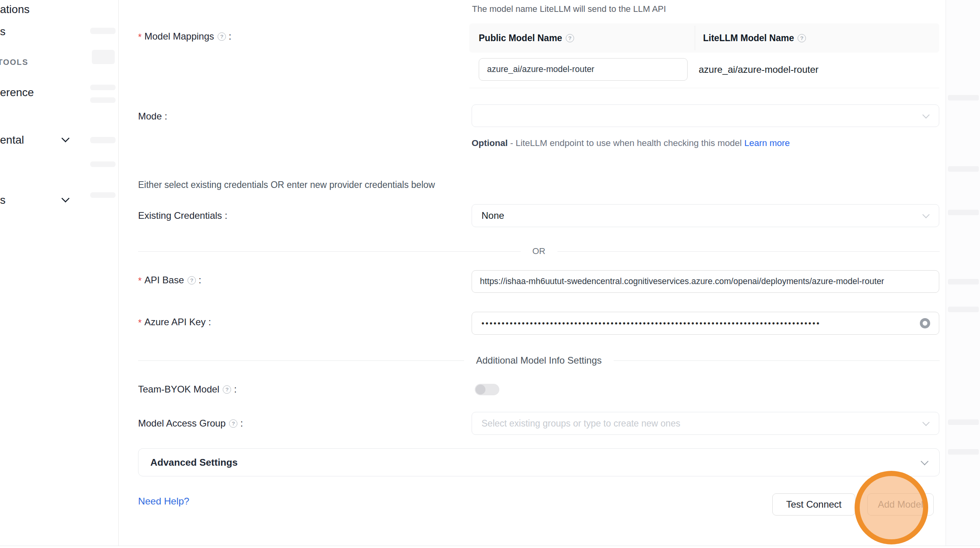 The image size is (980, 548). Describe the element at coordinates (682, 324) in the screenshot. I see `azure-api-key-masked-value: ••••••••••••••••••••••••••••••••••••••••…` at that location.